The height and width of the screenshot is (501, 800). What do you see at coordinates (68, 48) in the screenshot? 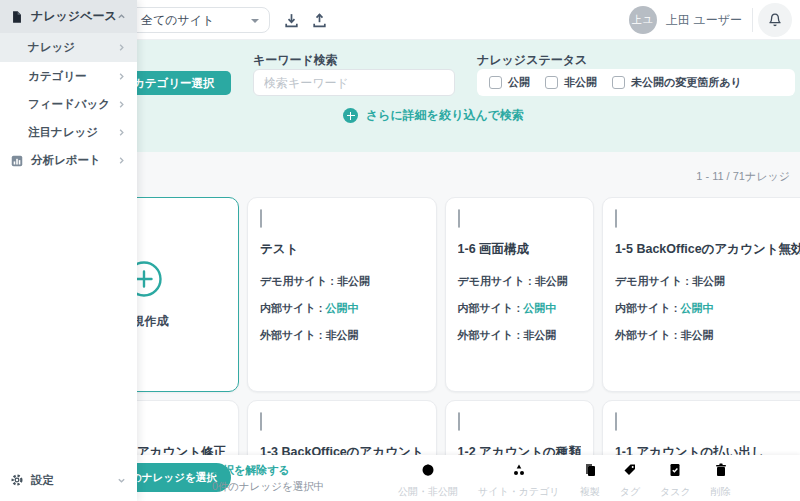
I see `sidebar-item-1: ナレッジ` at bounding box center [68, 48].